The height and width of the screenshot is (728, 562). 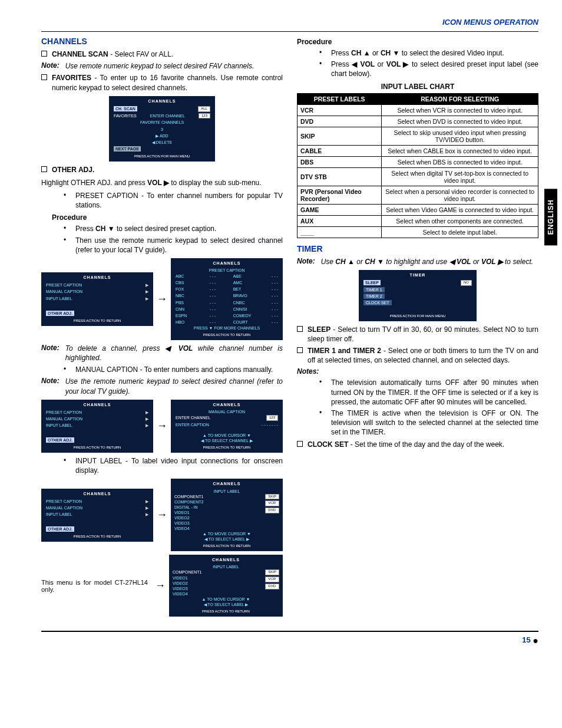 What do you see at coordinates (418, 371) in the screenshot?
I see `notes-label: Notes:` at bounding box center [418, 371].